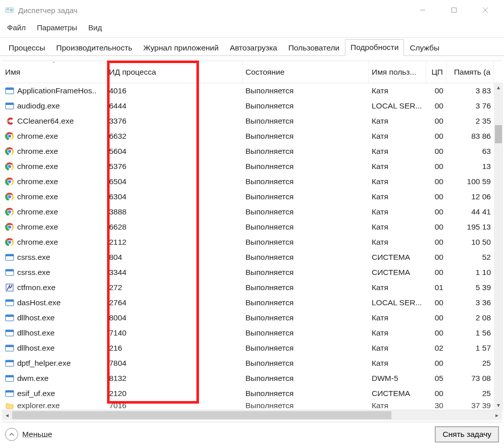  Describe the element at coordinates (57, 27) in the screenshot. I see `menu-options: Параметры` at that location.